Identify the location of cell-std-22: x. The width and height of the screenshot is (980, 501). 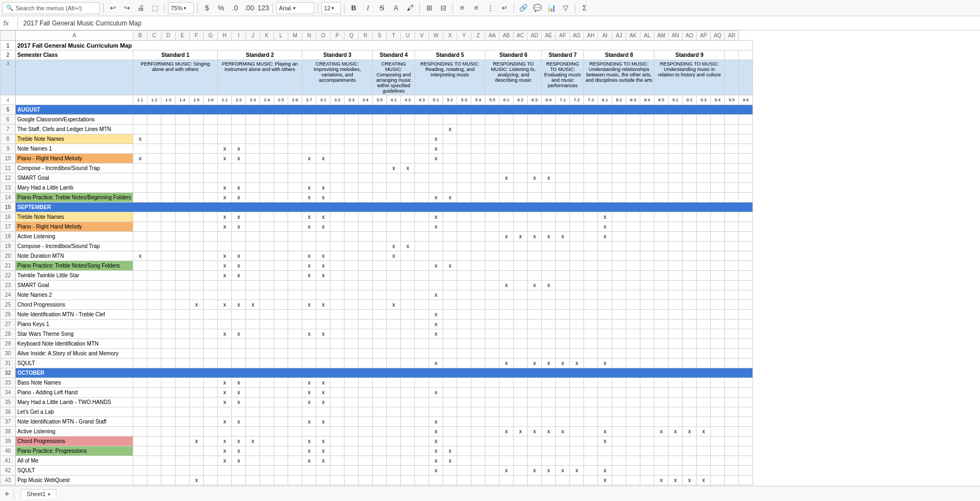
(450, 451).